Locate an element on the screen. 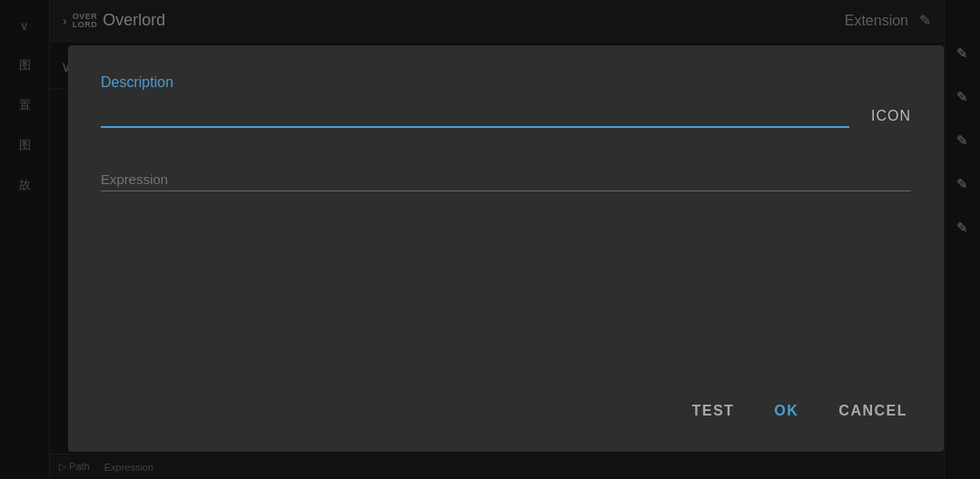 This screenshot has width=980, height=479. description-section: Description ICON is located at coordinates (506, 102).